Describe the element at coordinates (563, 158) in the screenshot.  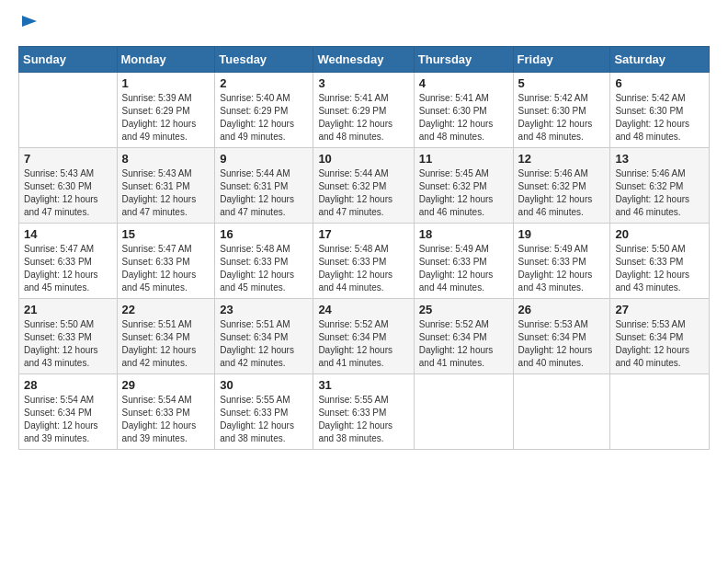
I see `day-number: 12` at that location.